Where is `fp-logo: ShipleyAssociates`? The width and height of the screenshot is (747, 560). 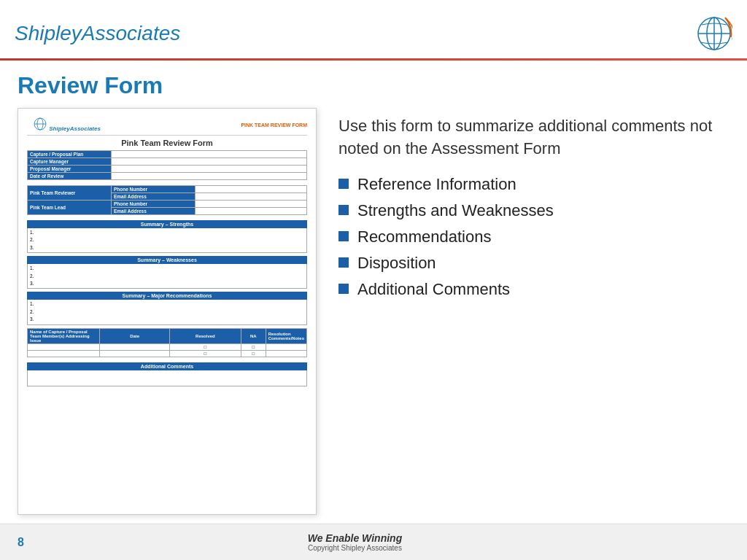 fp-logo: ShipleyAssociates is located at coordinates (64, 125).